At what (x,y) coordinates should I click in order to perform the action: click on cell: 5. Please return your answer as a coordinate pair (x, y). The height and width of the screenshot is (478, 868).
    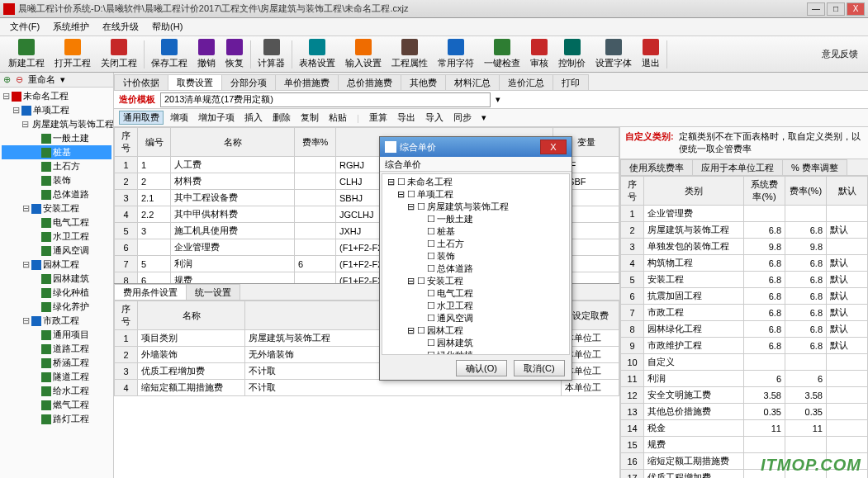
    Looking at the image, I should click on (633, 280).